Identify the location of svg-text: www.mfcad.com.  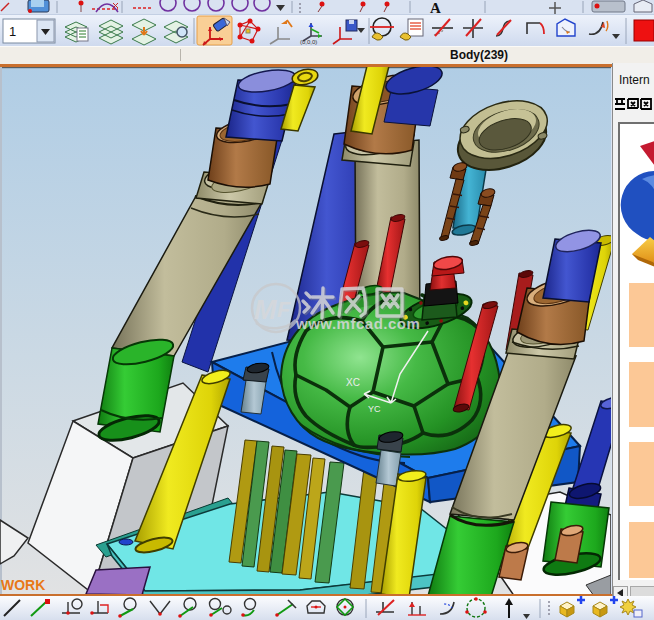
(358, 324).